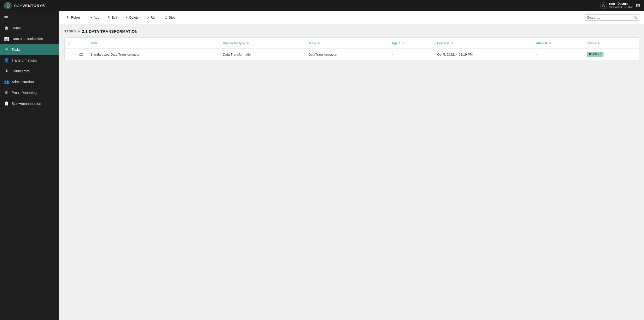 Image resolution: width=644 pixels, height=320 pixels. What do you see at coordinates (603, 6) in the screenshot?
I see `user-avatar: ⊙` at bounding box center [603, 6].